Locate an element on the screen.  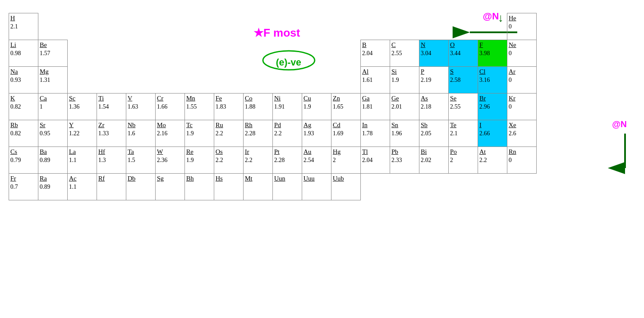
element-Ti: Ti1.54 is located at coordinates (112, 107).